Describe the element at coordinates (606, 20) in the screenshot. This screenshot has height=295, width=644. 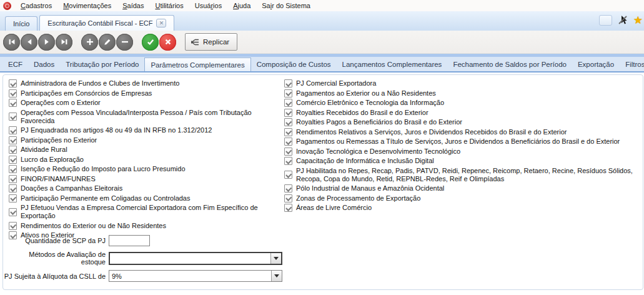
I see `chevron-down-icon` at that location.